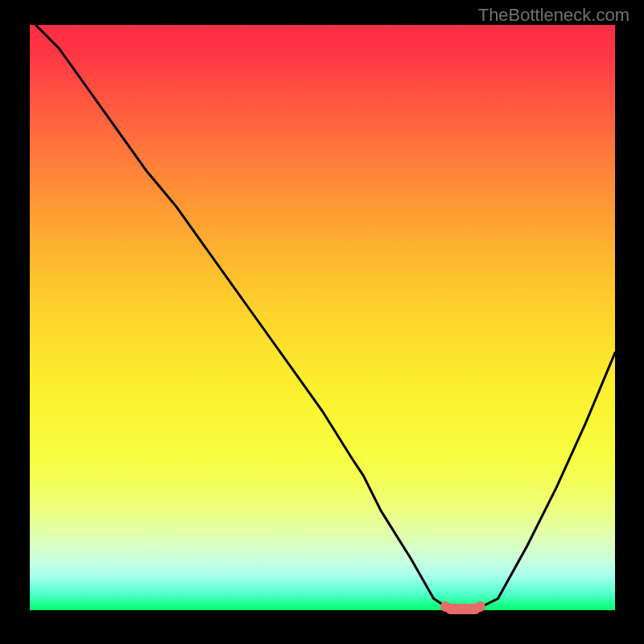 The image size is (644, 644). What do you see at coordinates (554, 15) in the screenshot?
I see `watermark-text: TheBottleneck.com` at bounding box center [554, 15].